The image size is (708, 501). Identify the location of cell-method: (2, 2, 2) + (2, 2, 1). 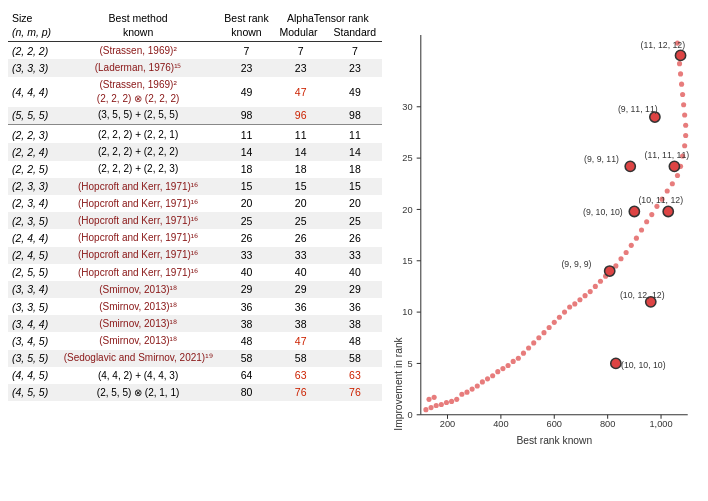
(138, 134).